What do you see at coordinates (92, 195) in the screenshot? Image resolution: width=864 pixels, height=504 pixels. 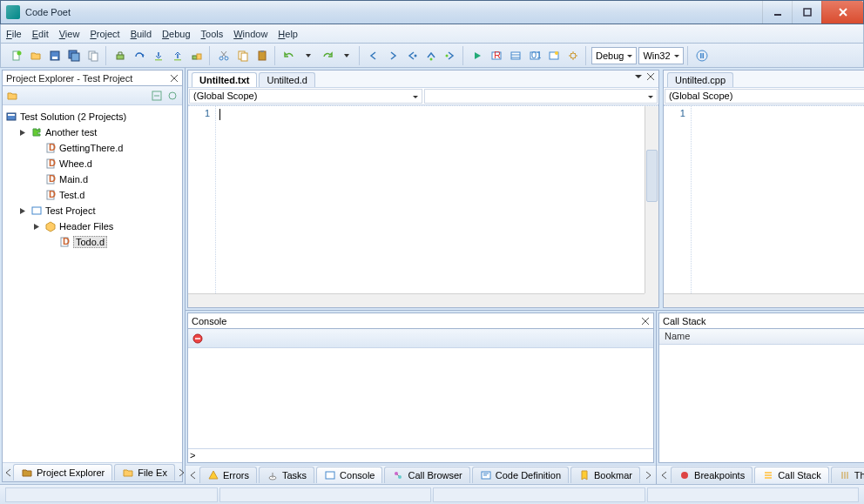 I see `file-node: DTest.d` at bounding box center [92, 195].